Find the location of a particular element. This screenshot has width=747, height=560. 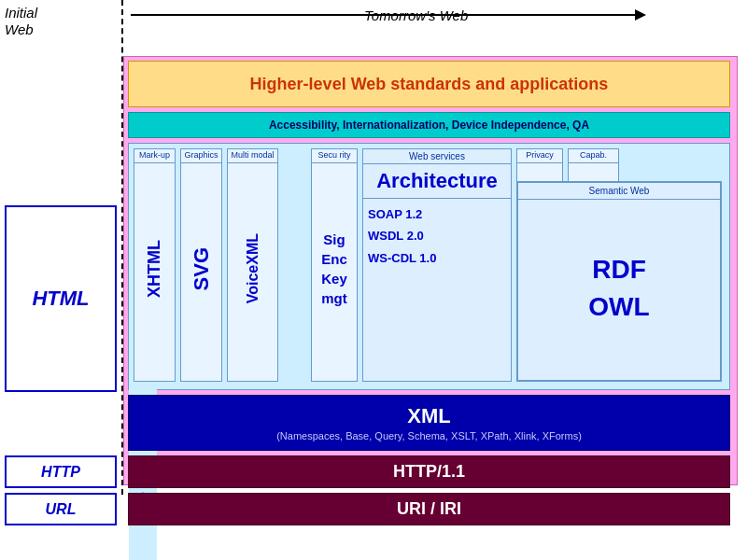

multimodal-body: VoiceXML is located at coordinates (253, 269).